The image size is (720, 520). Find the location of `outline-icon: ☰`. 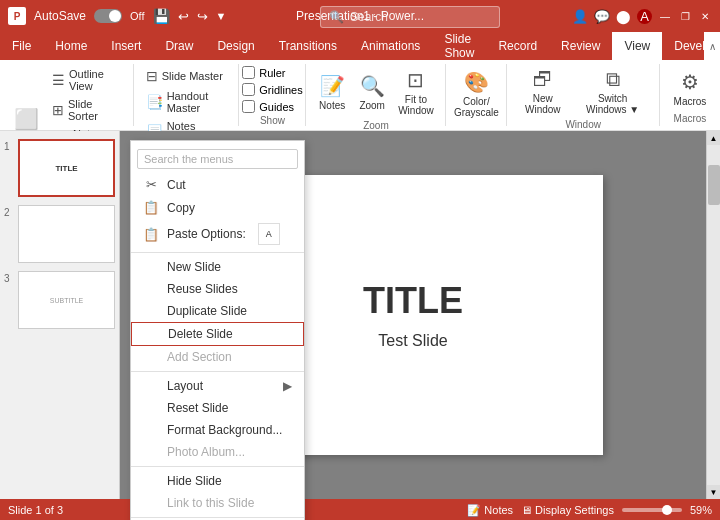

outline-icon: ☰ is located at coordinates (58, 80).